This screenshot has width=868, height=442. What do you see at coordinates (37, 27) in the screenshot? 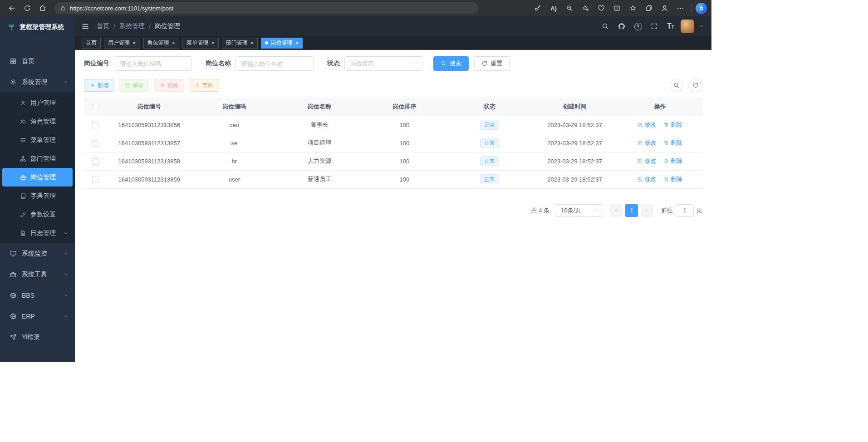
I see `app-logo: 意框架管理系统` at bounding box center [37, 27].